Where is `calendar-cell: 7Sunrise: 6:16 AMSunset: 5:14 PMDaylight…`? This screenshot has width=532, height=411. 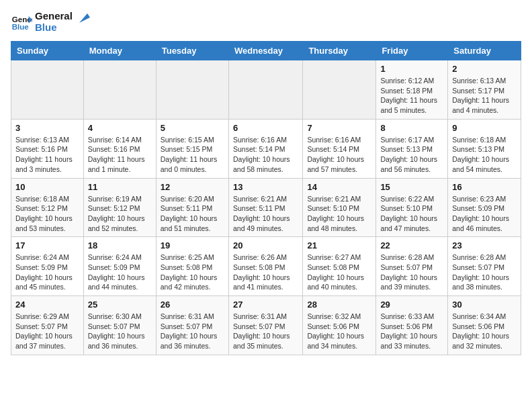 calendar-cell: 7Sunrise: 6:16 AMSunset: 5:14 PMDaylight… is located at coordinates (340, 148).